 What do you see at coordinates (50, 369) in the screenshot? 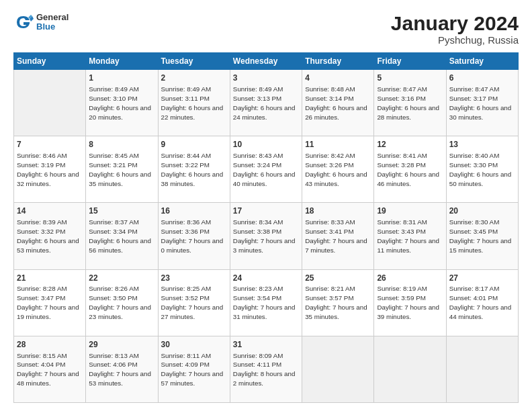
I see `calendar-cell: 28Sunrise: 8:15 AM Sunset: 4:04 PM Dayli…` at bounding box center [50, 369].